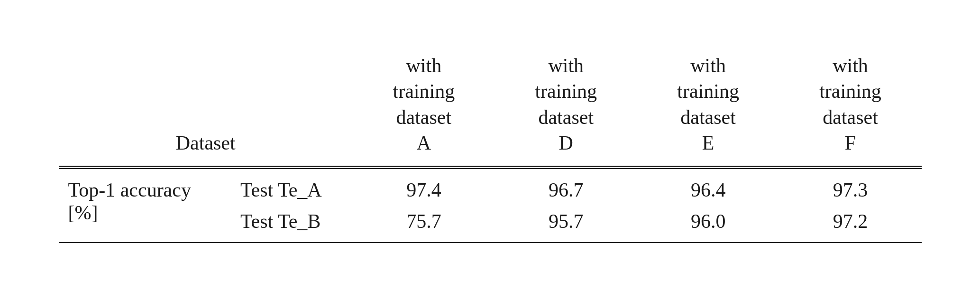 The height and width of the screenshot is (292, 980). What do you see at coordinates (708, 107) in the screenshot?
I see `col-e-header: with training dataset E` at bounding box center [708, 107].